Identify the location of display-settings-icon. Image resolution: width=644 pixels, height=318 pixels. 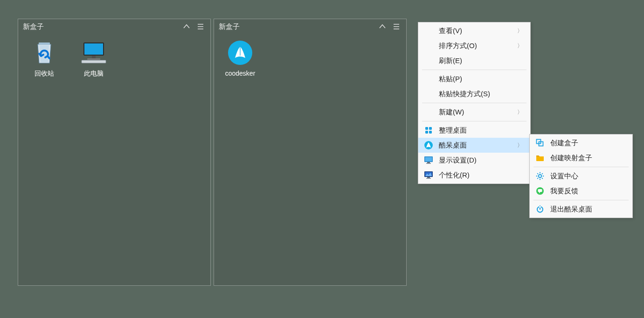
(429, 160).